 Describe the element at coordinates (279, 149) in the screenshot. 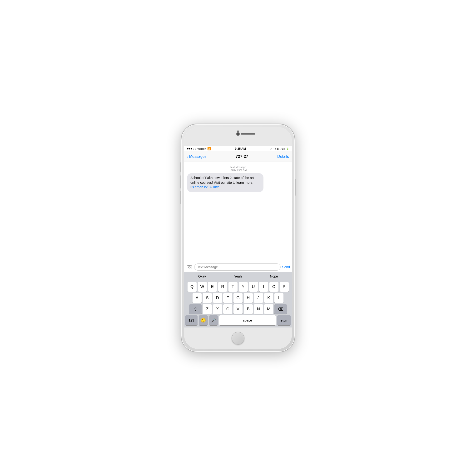

I see `status-right: ☉ ↑ ⏱ Β; 76% 🔋` at that location.